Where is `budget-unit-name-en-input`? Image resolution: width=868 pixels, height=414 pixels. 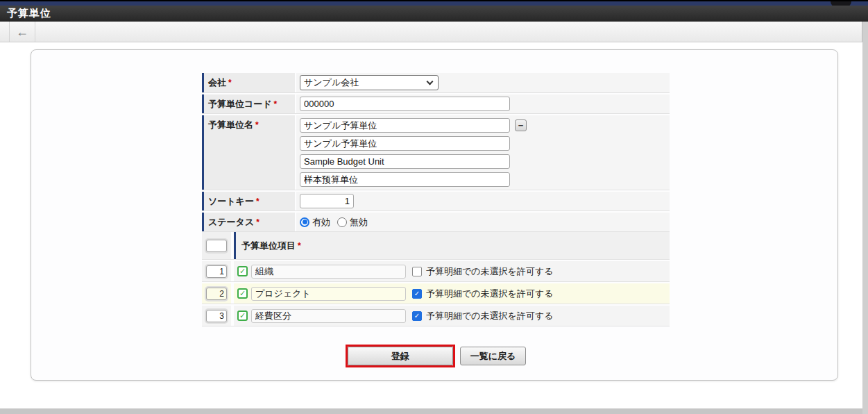
budget-unit-name-en-input is located at coordinates (405, 161).